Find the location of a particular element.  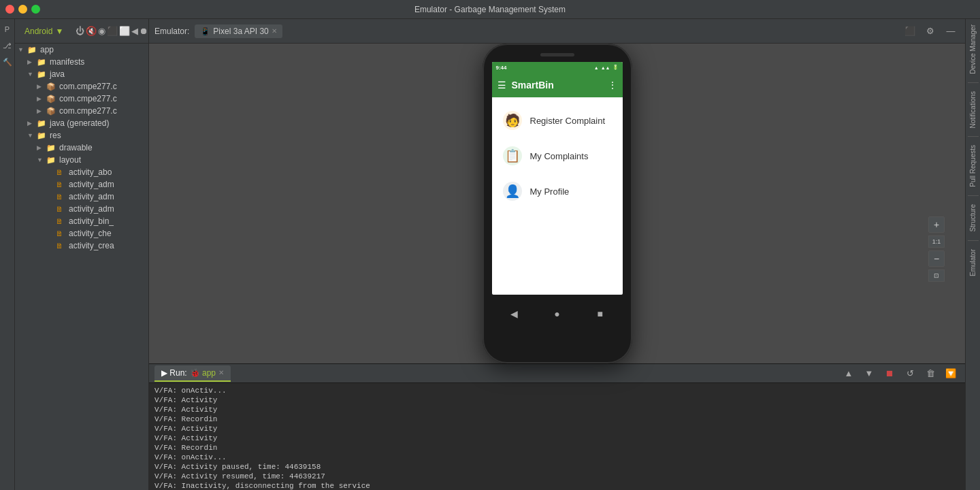

nav-back-button: ◀ is located at coordinates (514, 314).